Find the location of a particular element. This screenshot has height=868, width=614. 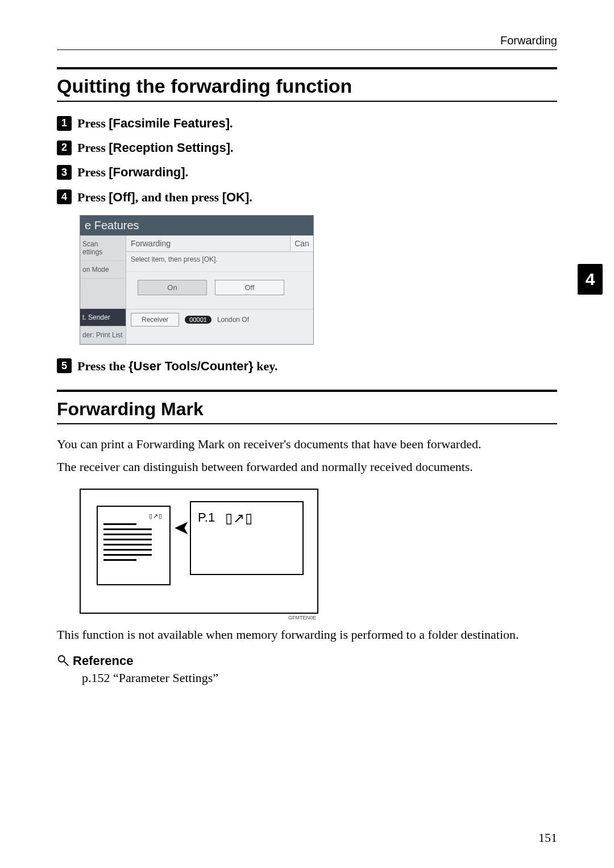

receiver-id-badge: 00001 is located at coordinates (198, 320).